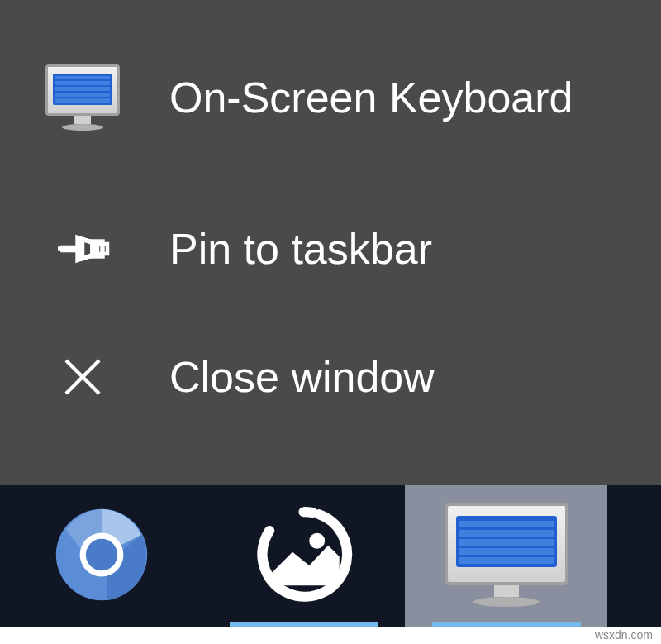 The image size is (661, 644). Describe the element at coordinates (304, 556) in the screenshot. I see `photos-icon` at that location.